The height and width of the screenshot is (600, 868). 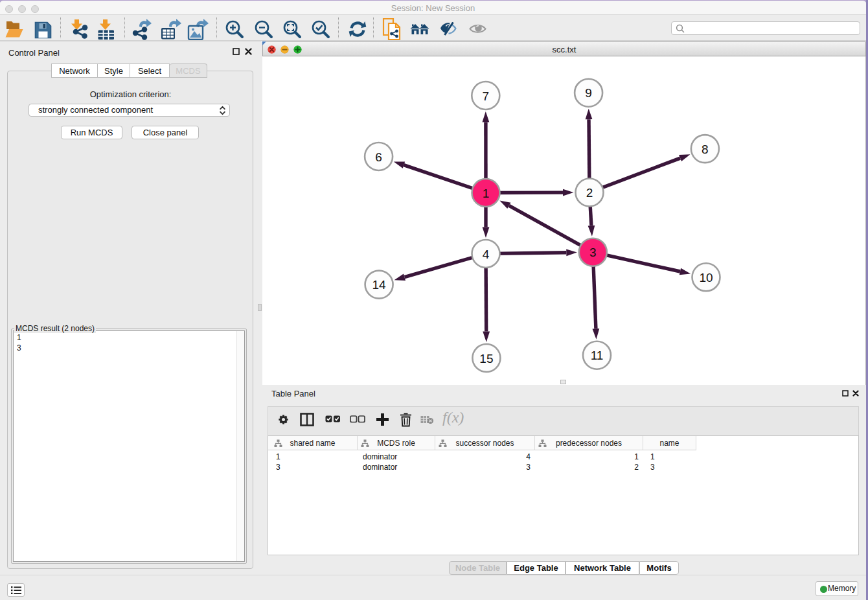 What do you see at coordinates (597, 355) in the screenshot?
I see `svg-text: 11` at bounding box center [597, 355].